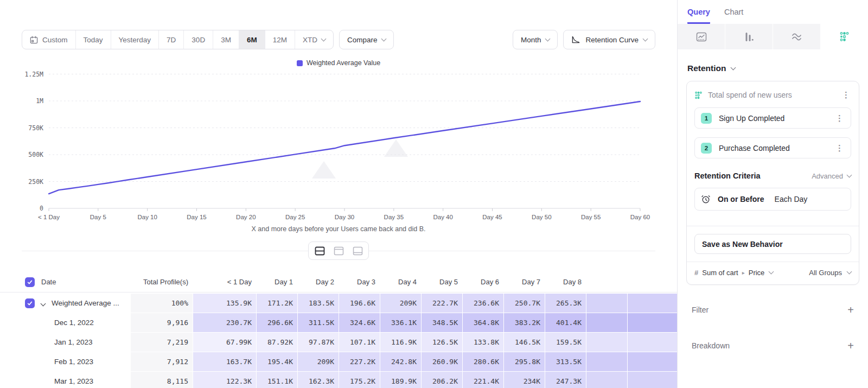  What do you see at coordinates (791, 199) in the screenshot?
I see `timing-value: Each Day` at bounding box center [791, 199].